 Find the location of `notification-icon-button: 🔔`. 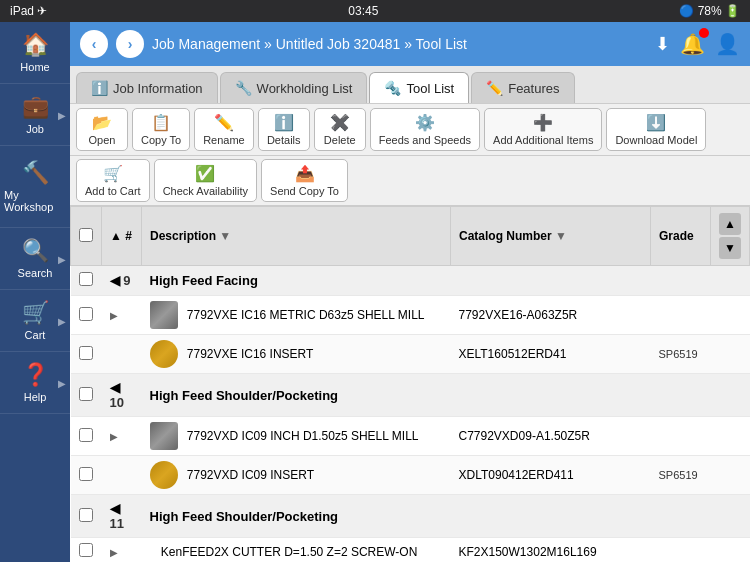

notification-icon-button: 🔔 is located at coordinates (692, 44).